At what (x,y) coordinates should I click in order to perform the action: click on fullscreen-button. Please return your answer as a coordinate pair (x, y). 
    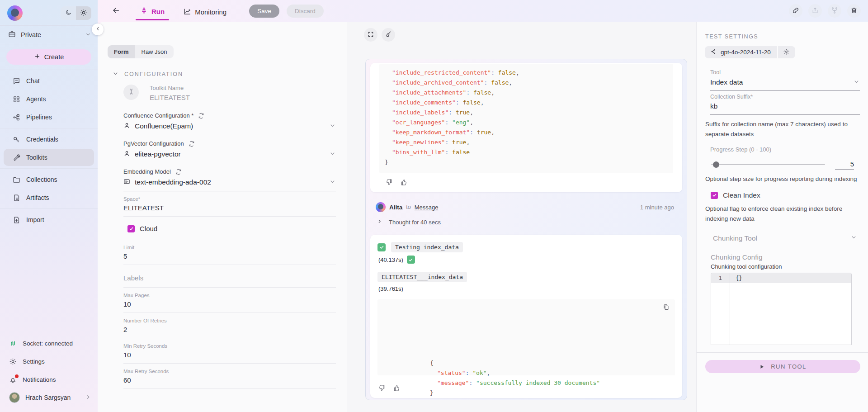
    Looking at the image, I should click on (371, 35).